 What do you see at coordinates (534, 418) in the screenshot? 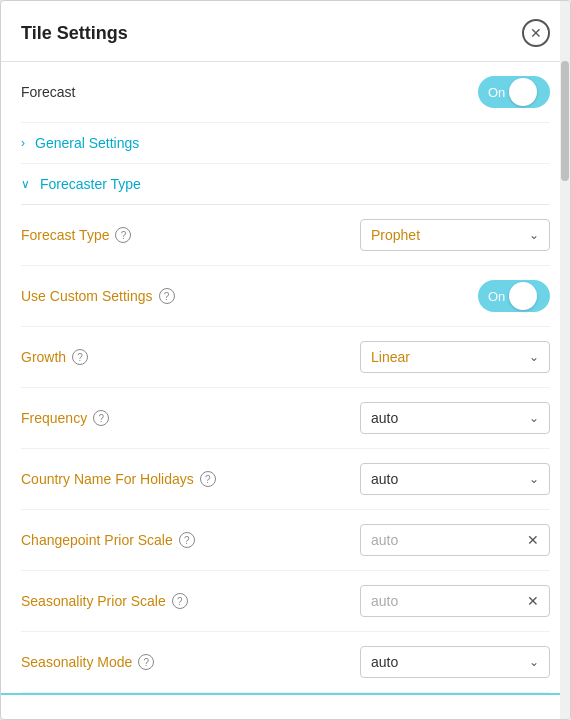
I see `frequency-dropdown-icon: ⌄` at bounding box center [534, 418].